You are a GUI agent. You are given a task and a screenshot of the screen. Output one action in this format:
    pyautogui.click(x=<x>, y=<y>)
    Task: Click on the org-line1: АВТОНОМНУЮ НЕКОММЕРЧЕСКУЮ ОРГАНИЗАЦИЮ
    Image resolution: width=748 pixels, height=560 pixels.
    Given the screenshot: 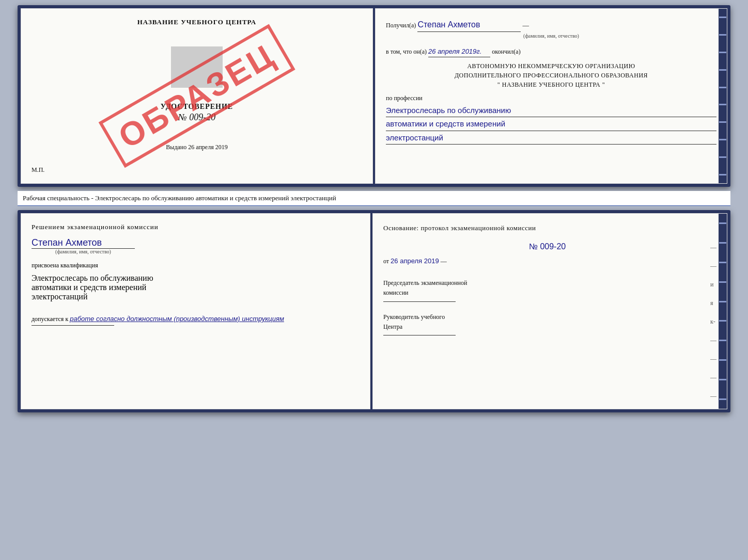 What is the action you would take?
    pyautogui.click(x=551, y=66)
    